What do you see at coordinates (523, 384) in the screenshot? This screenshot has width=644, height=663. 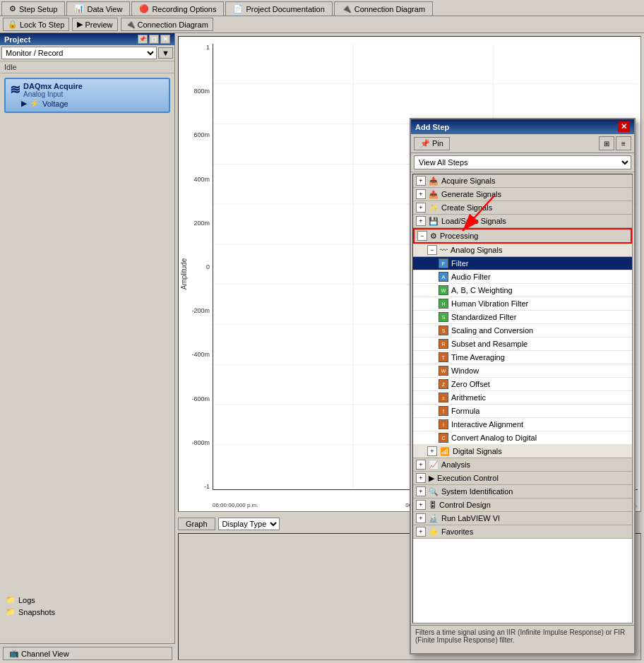 I see `zero-offset-leaf: Z Zero Offset` at bounding box center [523, 384].